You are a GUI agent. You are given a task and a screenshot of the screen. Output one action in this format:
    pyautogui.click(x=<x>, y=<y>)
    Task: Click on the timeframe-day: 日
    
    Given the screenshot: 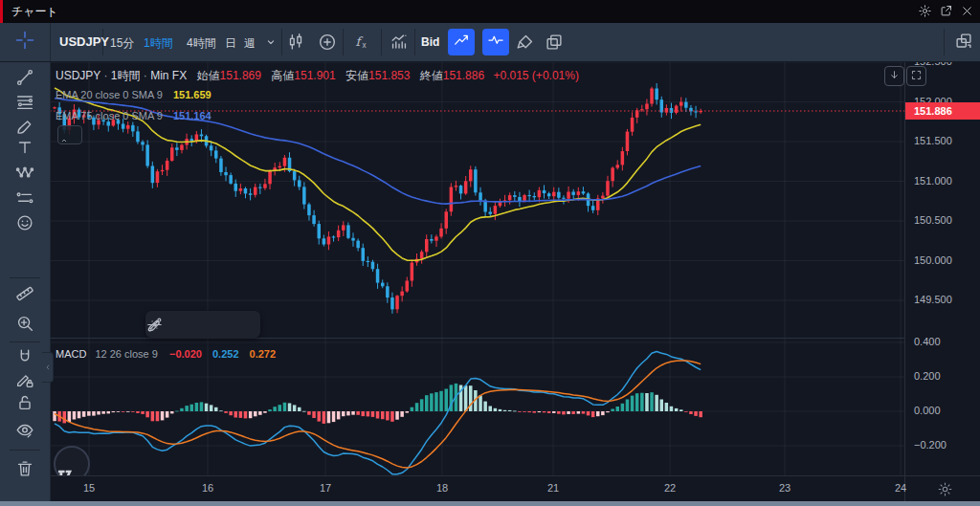 What is the action you would take?
    pyautogui.click(x=231, y=44)
    